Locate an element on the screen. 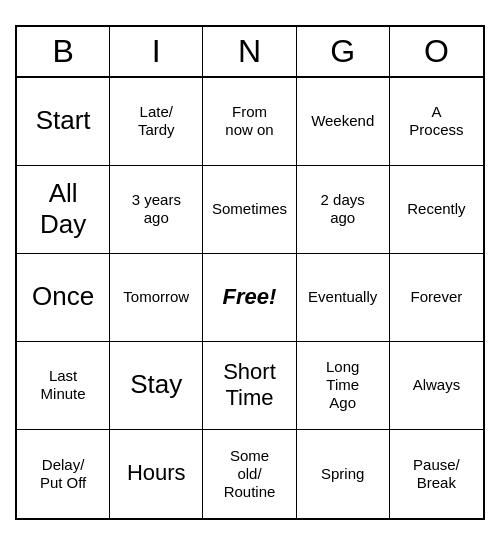 The image size is (500, 544). bingo-cell: Start is located at coordinates (64, 122).